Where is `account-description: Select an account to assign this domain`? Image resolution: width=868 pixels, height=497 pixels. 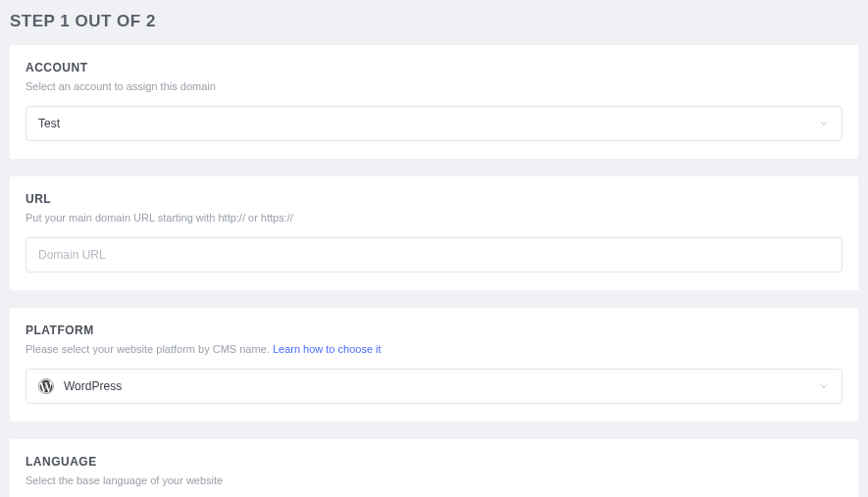 account-description: Select an account to assign this domain is located at coordinates (434, 86).